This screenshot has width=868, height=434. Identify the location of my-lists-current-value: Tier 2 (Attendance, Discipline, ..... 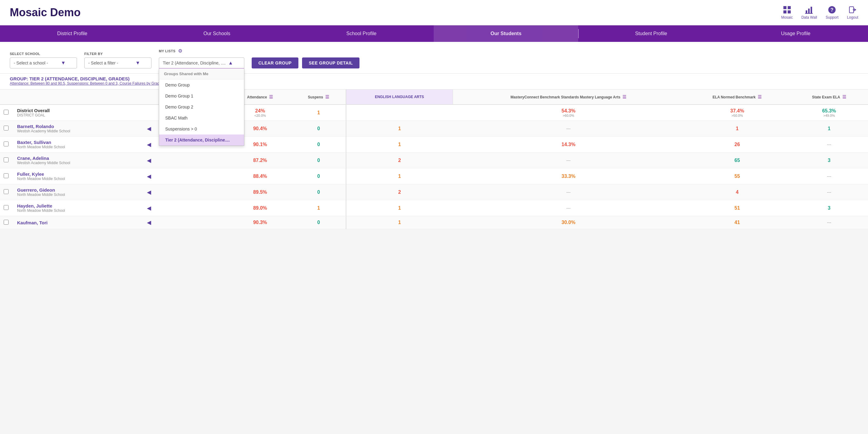
(194, 63).